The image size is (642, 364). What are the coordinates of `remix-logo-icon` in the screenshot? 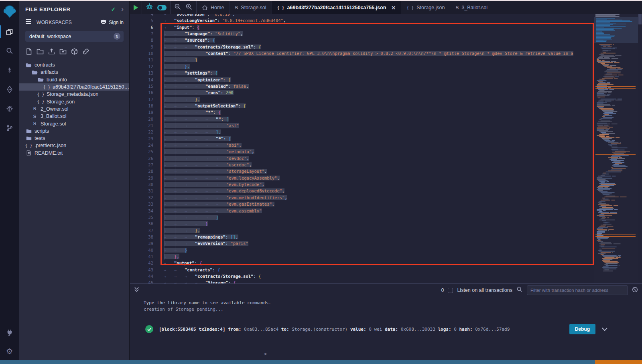 It's located at (10, 12).